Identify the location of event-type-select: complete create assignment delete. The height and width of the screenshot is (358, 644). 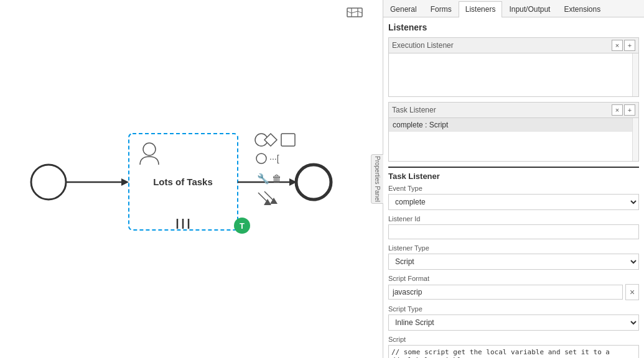
(514, 202).